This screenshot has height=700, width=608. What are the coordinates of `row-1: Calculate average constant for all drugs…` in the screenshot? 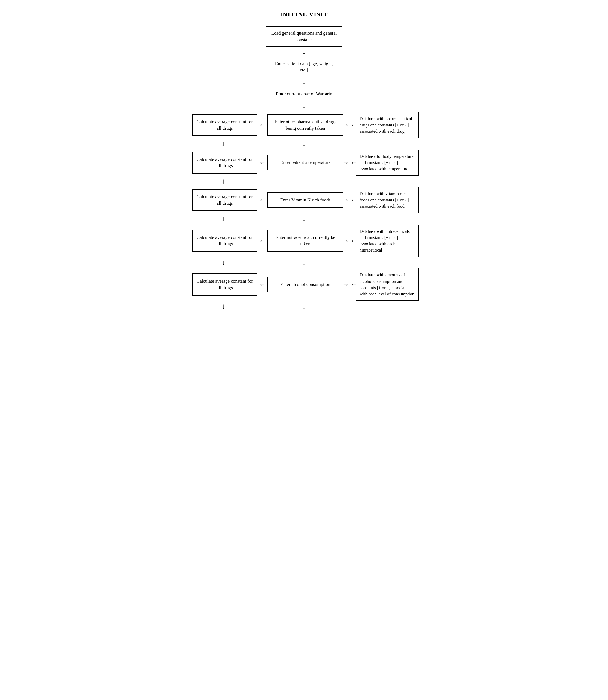 It's located at (304, 125).